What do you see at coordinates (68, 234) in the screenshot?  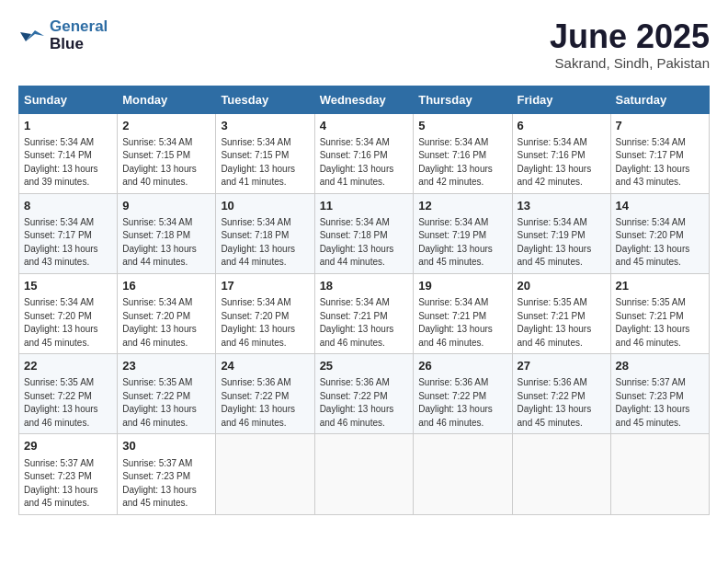 I see `table-row: 8Sunrise: 5:34 AM Sunset: 7:17 PM Daylig…` at bounding box center [68, 234].